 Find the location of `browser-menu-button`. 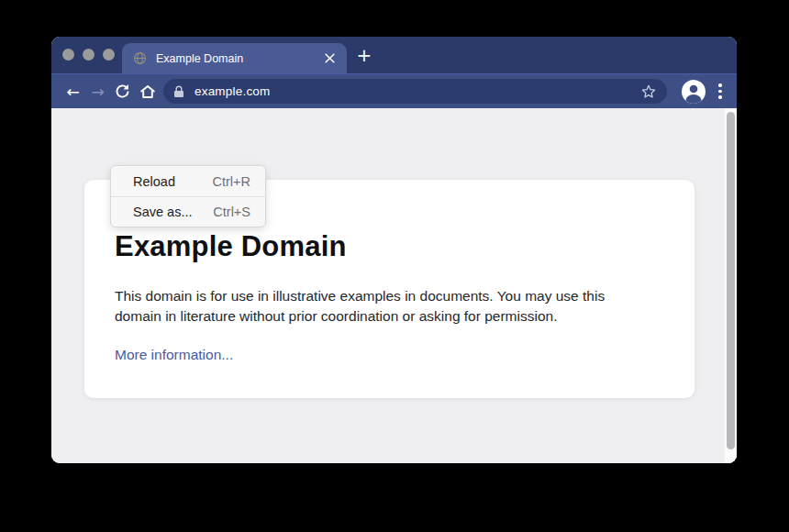

browser-menu-button is located at coordinates (720, 92).